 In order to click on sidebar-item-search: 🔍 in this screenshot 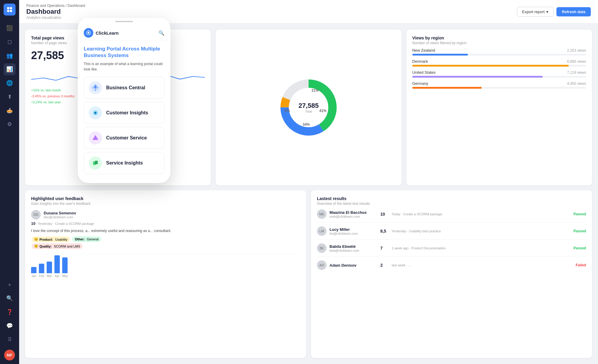, I will do `click(10, 298)`.